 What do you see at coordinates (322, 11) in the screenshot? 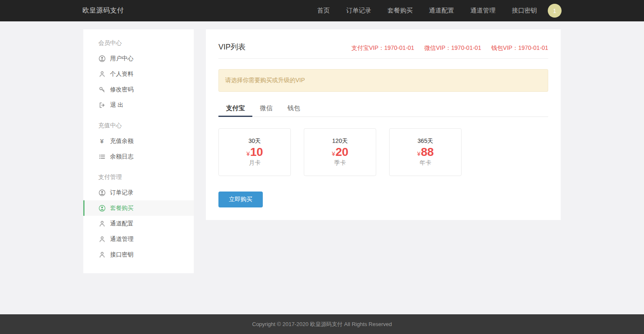
I see `top-navbar: 欧皇源码支付 首页 订单记录 套餐购买 通道配置 通道管理 接口密钥 1` at bounding box center [322, 11].